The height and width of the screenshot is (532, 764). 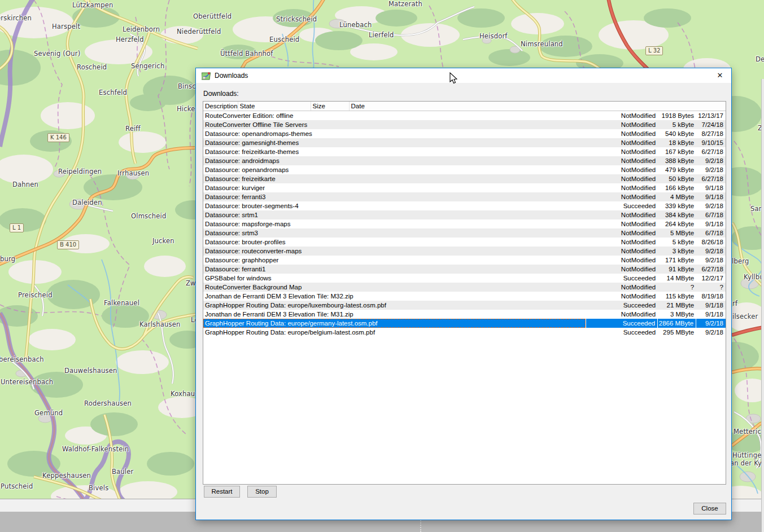 What do you see at coordinates (394, 269) in the screenshot?
I see `cell-desc: Datasource: ferranti1` at bounding box center [394, 269].